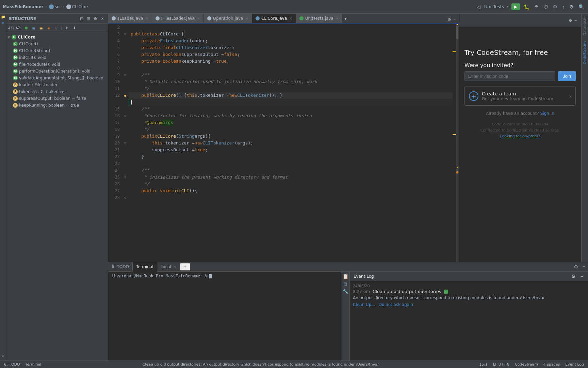 The image size is (588, 368). Describe the element at coordinates (567, 76) in the screenshot. I see `join-button: Join` at that location.